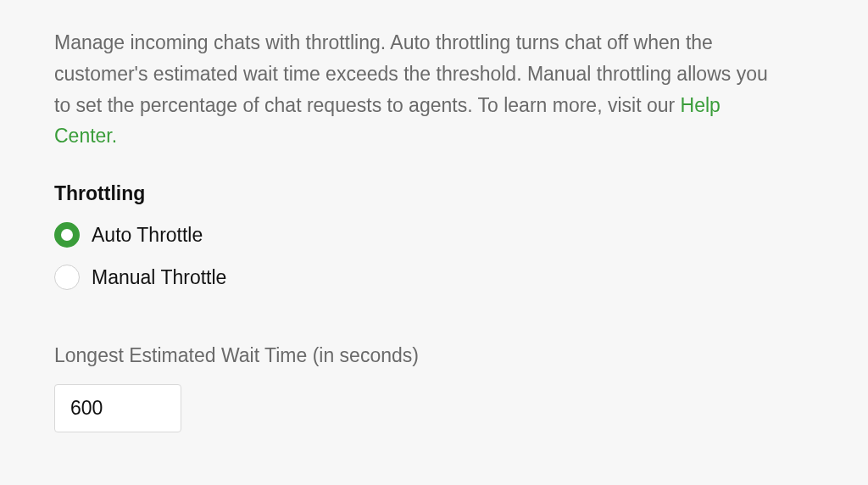 The width and height of the screenshot is (868, 485). I want to click on auto-throttle-option: Auto Throttle, so click(434, 235).